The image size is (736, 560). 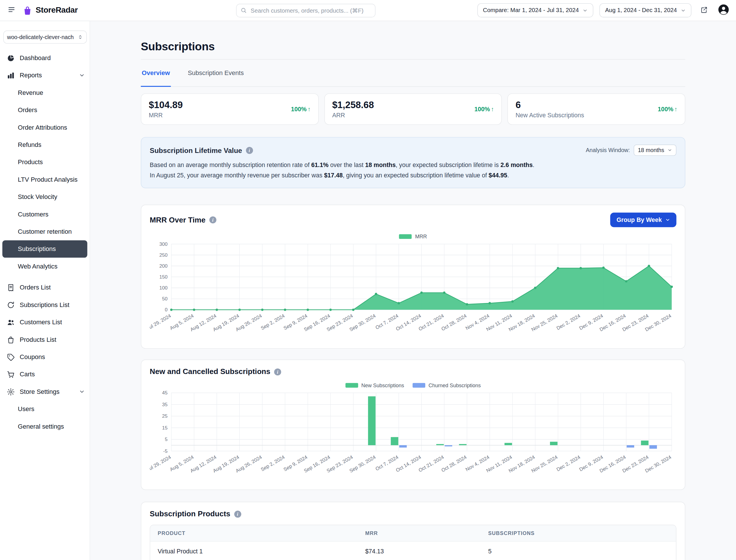 I want to click on svg-text: -5, so click(x=165, y=451).